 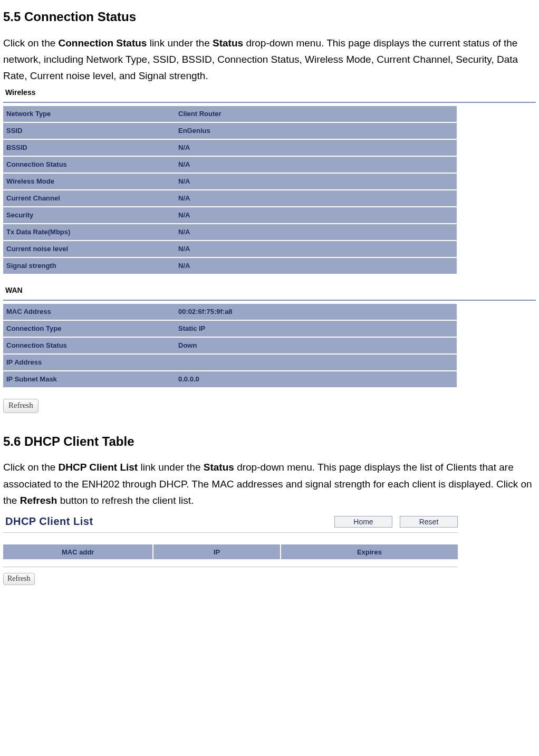 What do you see at coordinates (88, 198) in the screenshot?
I see `row-label: Current Channel` at bounding box center [88, 198].